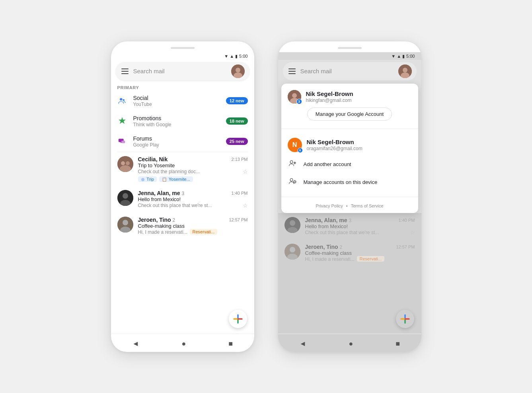 This screenshot has height=393, width=532. I want to click on email-time-1: 2:13 PM, so click(240, 159).